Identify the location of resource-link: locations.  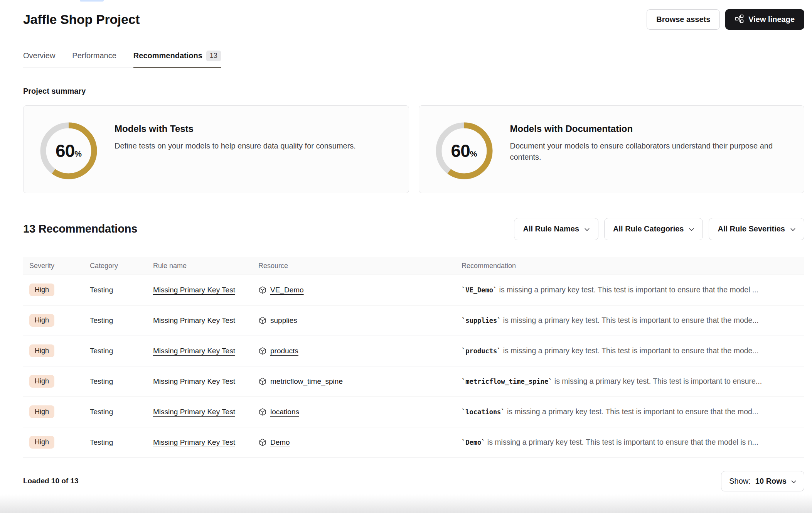
(285, 412).